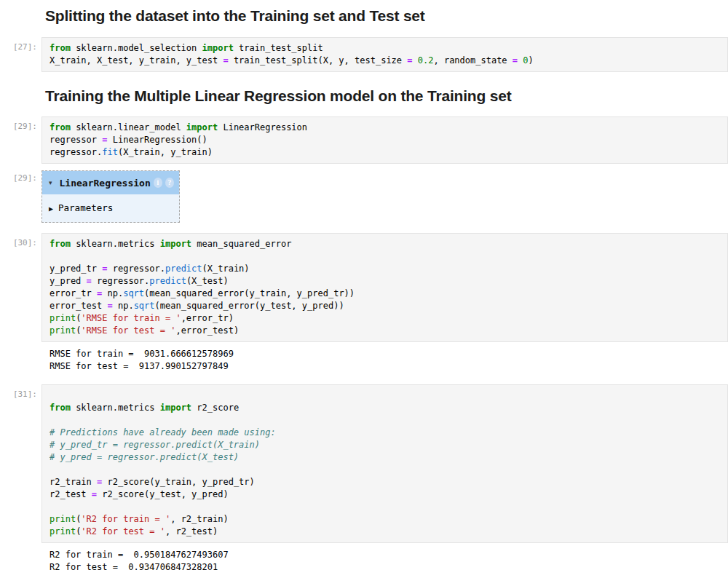  What do you see at coordinates (111, 208) in the screenshot?
I see `parameters-toggle: ▶Parameters` at bounding box center [111, 208].